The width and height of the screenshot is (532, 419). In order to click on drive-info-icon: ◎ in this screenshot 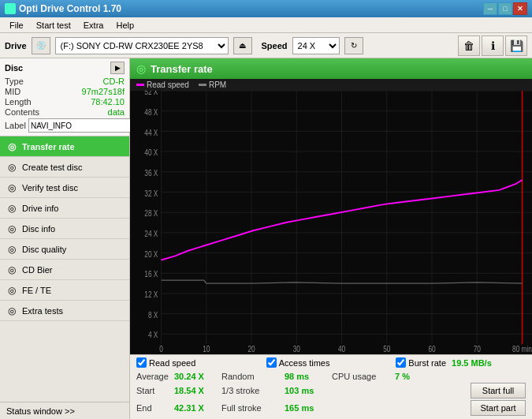, I will do `click(12, 208)`.